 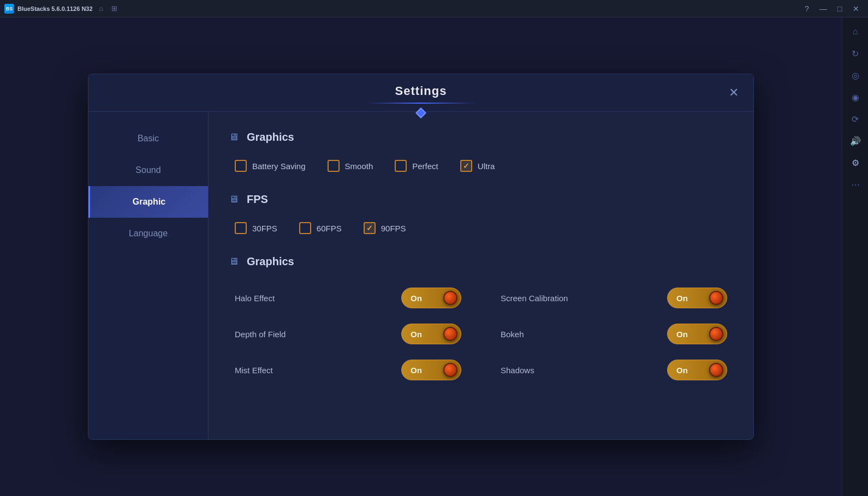 What do you see at coordinates (148, 170) in the screenshot?
I see `nav-item-sound: Sound` at bounding box center [148, 170].